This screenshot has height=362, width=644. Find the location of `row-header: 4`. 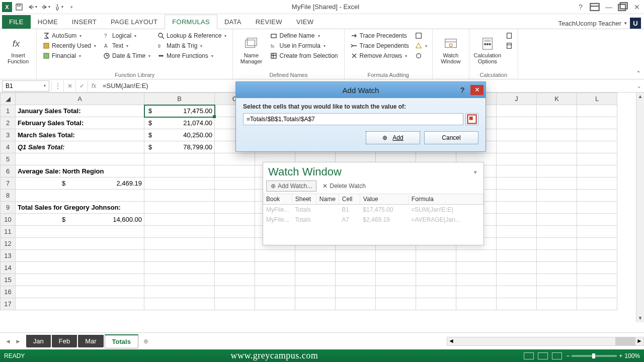

row-header: 4 is located at coordinates (8, 147).